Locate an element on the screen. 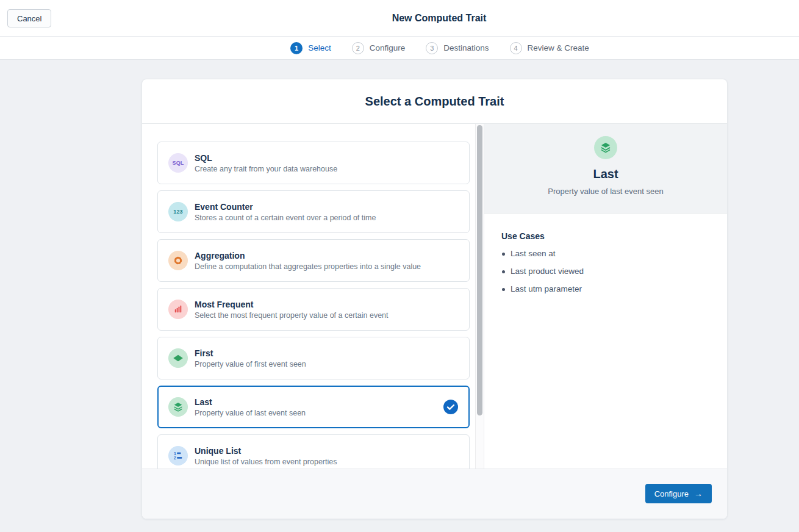 This screenshot has height=532, width=799. step-number-badge: 1 is located at coordinates (296, 48).